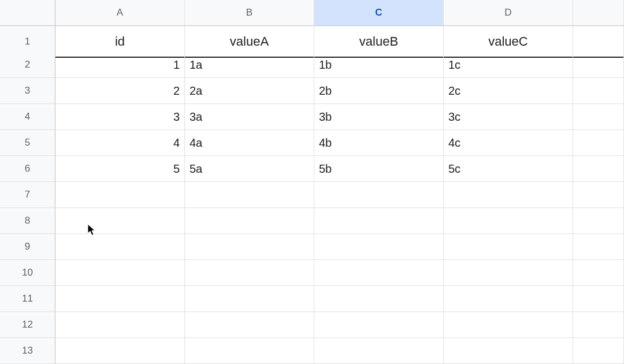 This screenshot has width=624, height=364. Describe the element at coordinates (250, 351) in the screenshot. I see `cell-B13` at that location.